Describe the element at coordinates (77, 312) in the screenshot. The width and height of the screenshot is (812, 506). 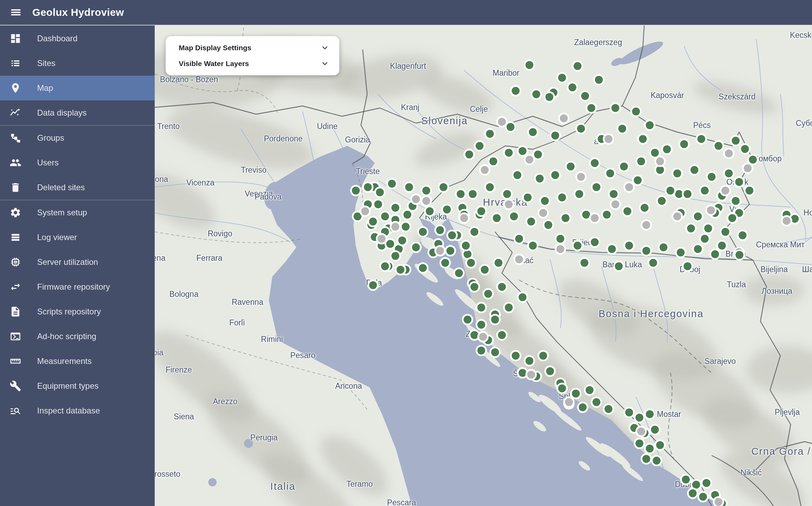
I see `sidebar-item-scripts-repository: Scripts repository` at that location.